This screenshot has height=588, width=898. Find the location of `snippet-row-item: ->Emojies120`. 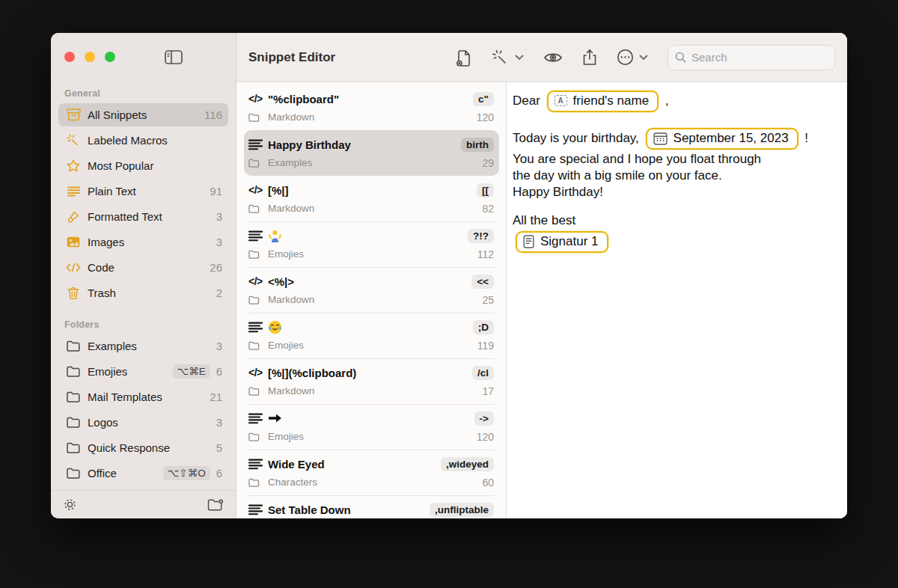

snippet-row-item: ->Emojies120 is located at coordinates (371, 426).